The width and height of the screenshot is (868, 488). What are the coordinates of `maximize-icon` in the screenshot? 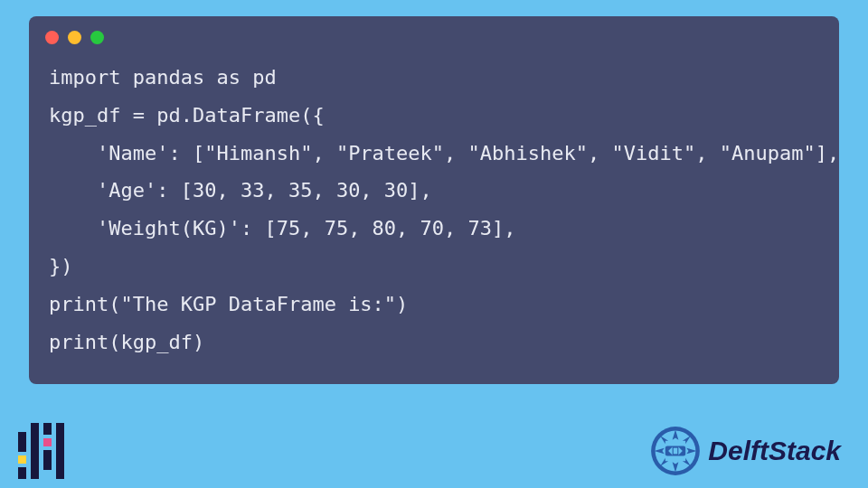 It's located at (98, 38).